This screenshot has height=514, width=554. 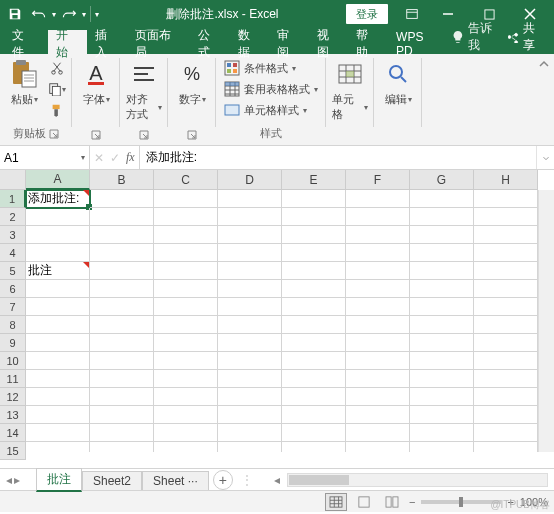 What do you see at coordinates (122, 180) in the screenshot?
I see `col-header: B` at bounding box center [122, 180].